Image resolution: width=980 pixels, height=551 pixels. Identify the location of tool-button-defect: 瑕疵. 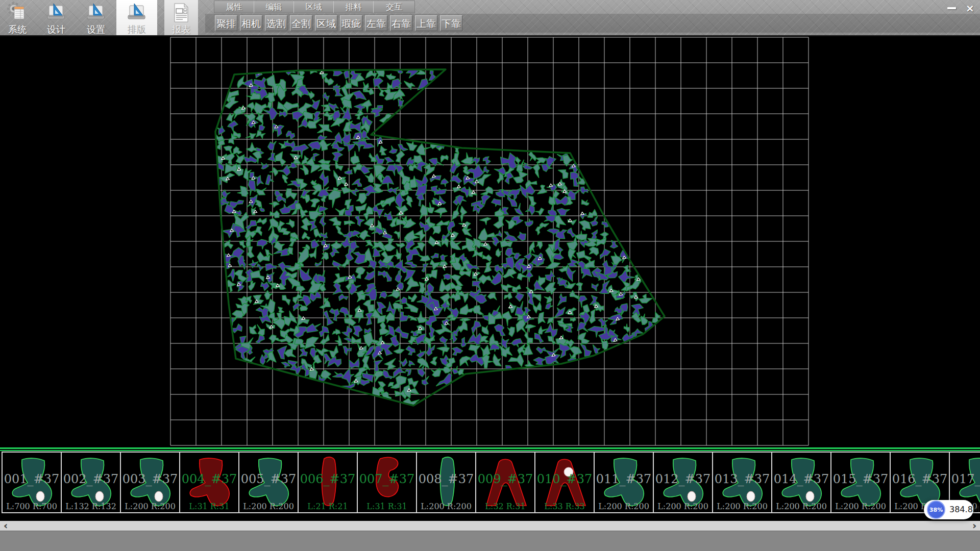
(351, 23).